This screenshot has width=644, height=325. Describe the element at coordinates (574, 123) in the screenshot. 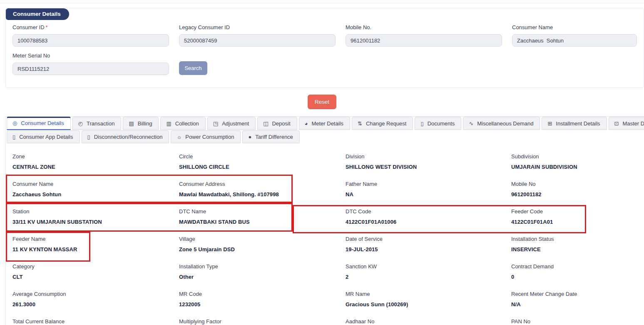

I see `tab-installment-details: ⊞Installment Details` at that location.